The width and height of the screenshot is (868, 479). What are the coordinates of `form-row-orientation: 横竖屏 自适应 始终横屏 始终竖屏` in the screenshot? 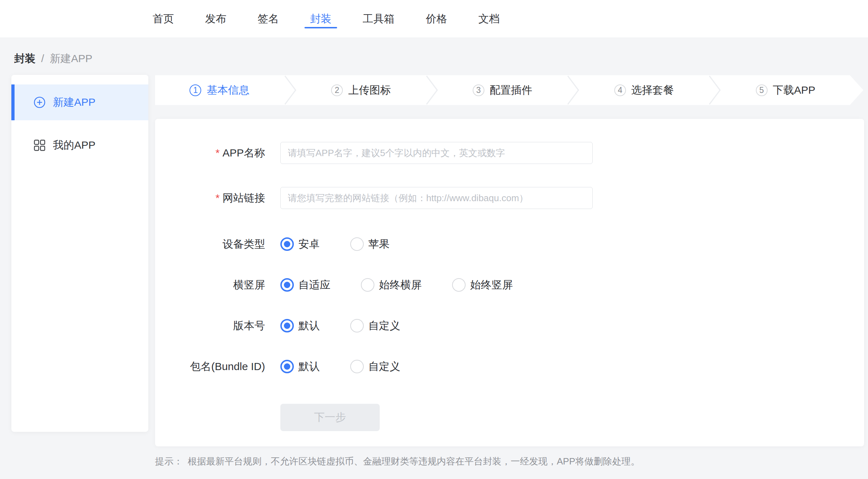 It's located at (510, 285).